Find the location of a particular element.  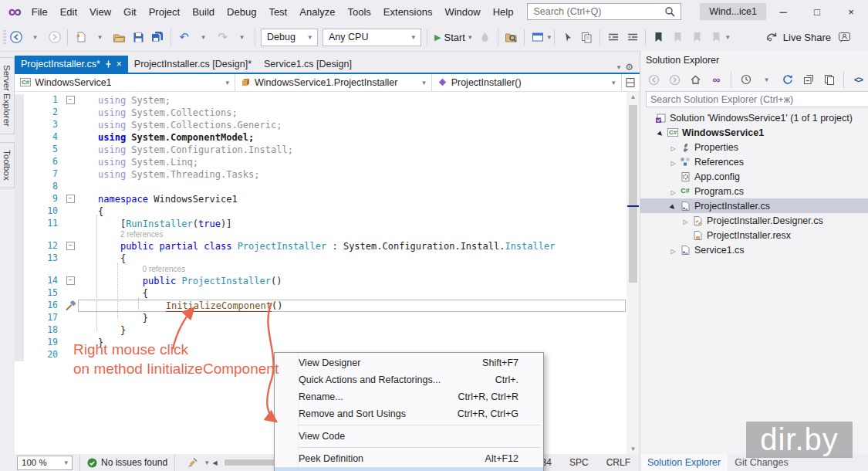

code-line: 7using System.Threading.Tasks; is located at coordinates (327, 175).